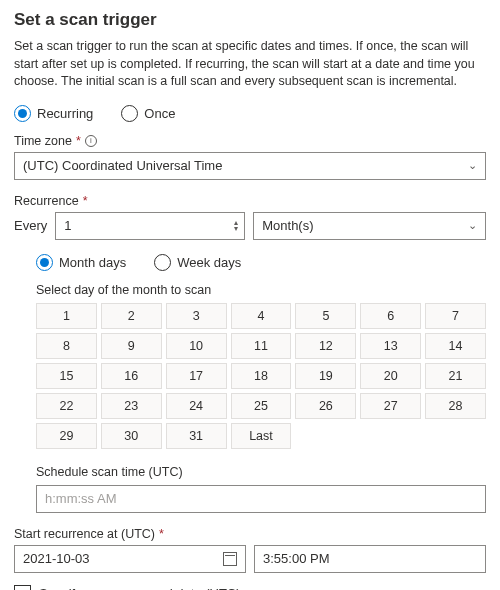 The width and height of the screenshot is (500, 590). What do you see at coordinates (132, 406) in the screenshot?
I see `day-cell: 23` at bounding box center [132, 406].